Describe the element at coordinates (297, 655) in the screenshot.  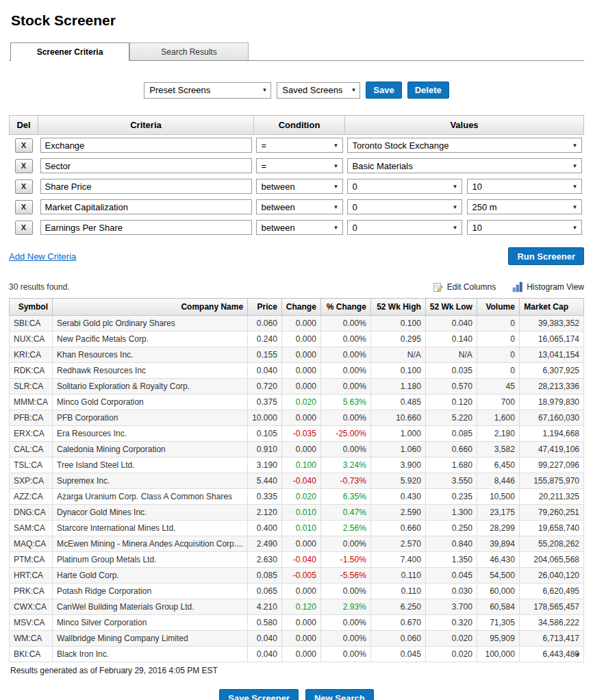
I see `results-row: BKI:CABlack Iron Inc.0.0400.0000.00%0.04…` at that location.